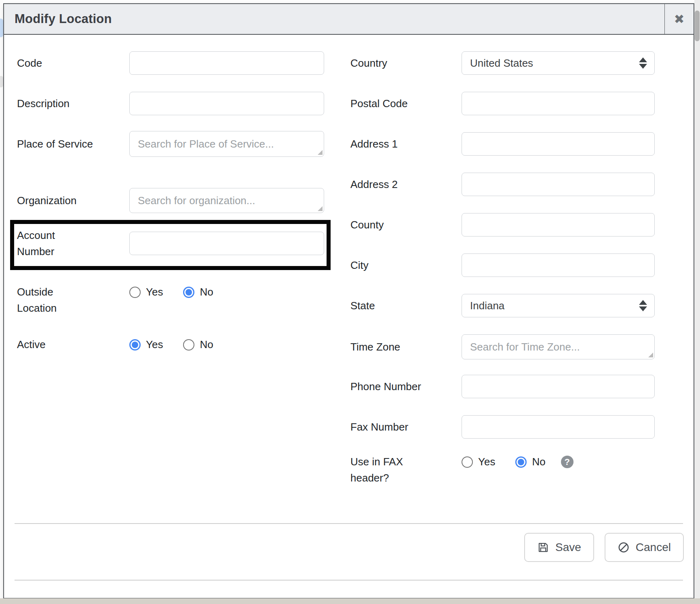  Describe the element at coordinates (558, 265) in the screenshot. I see `city-input` at that location.